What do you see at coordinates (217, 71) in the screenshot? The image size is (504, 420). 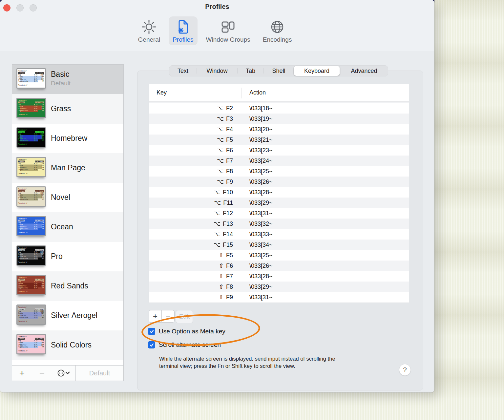 I see `tab-window: Window` at bounding box center [217, 71].